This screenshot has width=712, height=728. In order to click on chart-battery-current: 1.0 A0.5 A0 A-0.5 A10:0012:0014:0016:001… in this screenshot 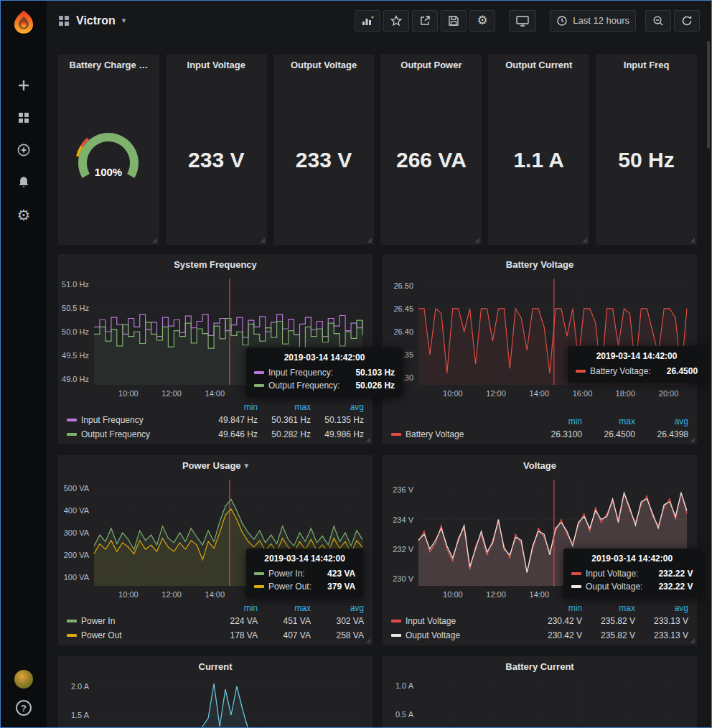, I will do `click(540, 702)`.